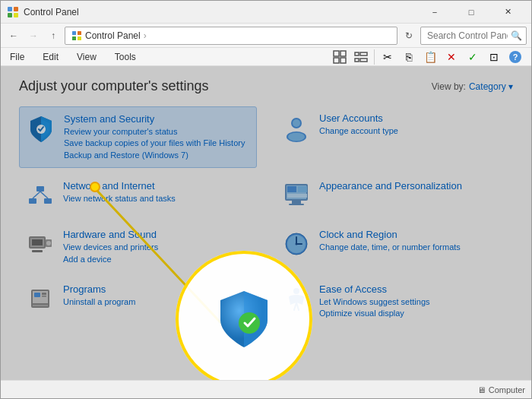 This screenshot has width=532, height=399. What do you see at coordinates (138, 137) in the screenshot?
I see `category-system-security: System and Security Review your computer…` at bounding box center [138, 137].